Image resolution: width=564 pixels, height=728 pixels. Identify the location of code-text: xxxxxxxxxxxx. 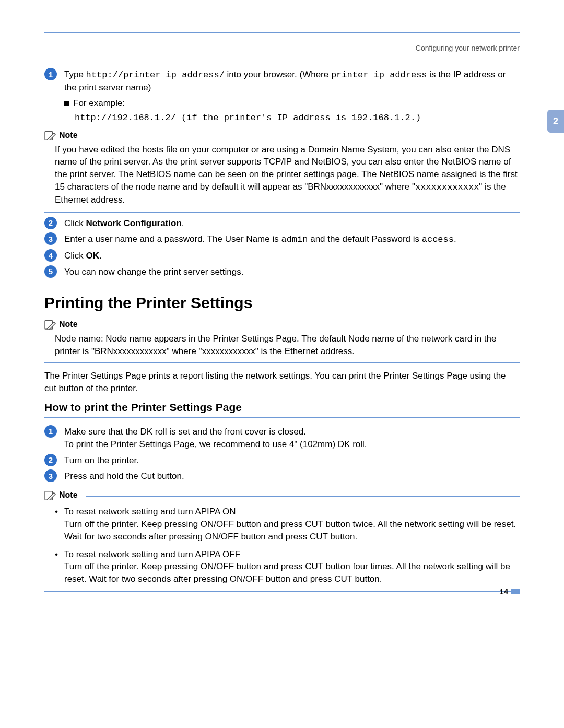
(447, 187).